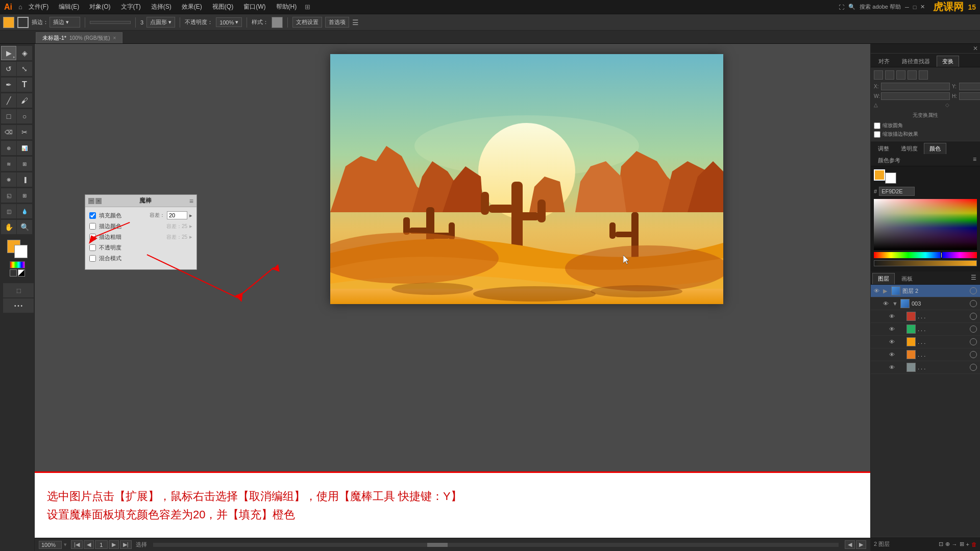 This screenshot has height=551, width=980. Describe the element at coordinates (947, 544) in the screenshot. I see `create-sublayer-icon: ⊕` at that location.